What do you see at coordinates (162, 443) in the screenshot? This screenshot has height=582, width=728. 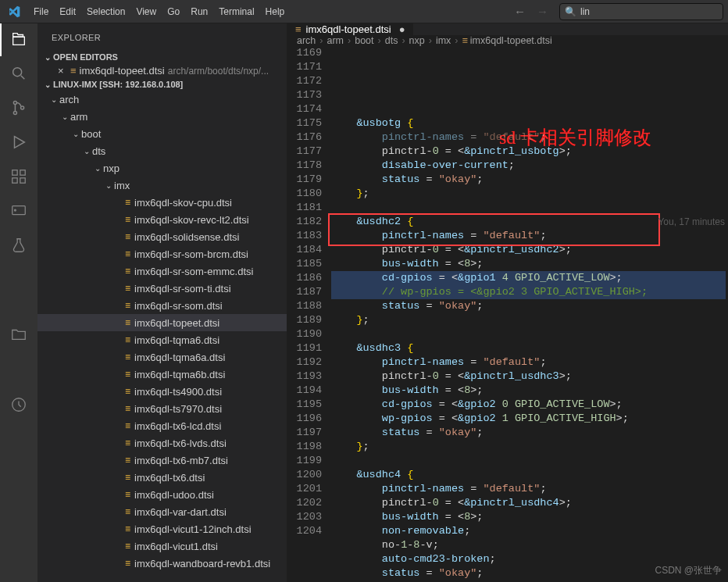 I see `file-item: ≡imx6qdl-tx6-lvds.dtsi` at bounding box center [162, 443].